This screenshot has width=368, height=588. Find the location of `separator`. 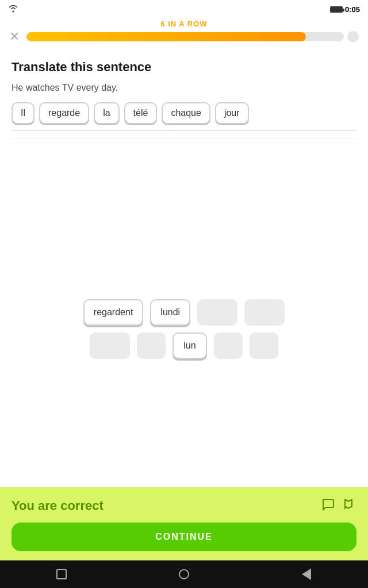

separator is located at coordinates (184, 138).